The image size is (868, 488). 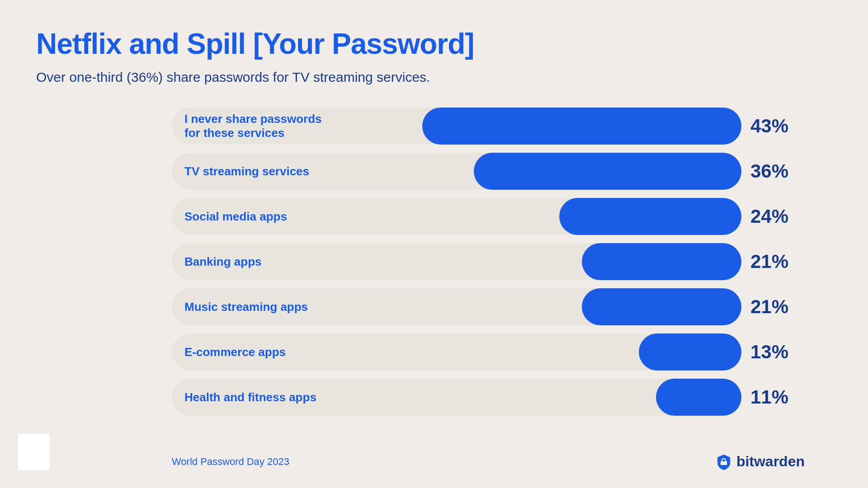 What do you see at coordinates (247, 172) in the screenshot?
I see `bar-label: TV streaming services` at bounding box center [247, 172].